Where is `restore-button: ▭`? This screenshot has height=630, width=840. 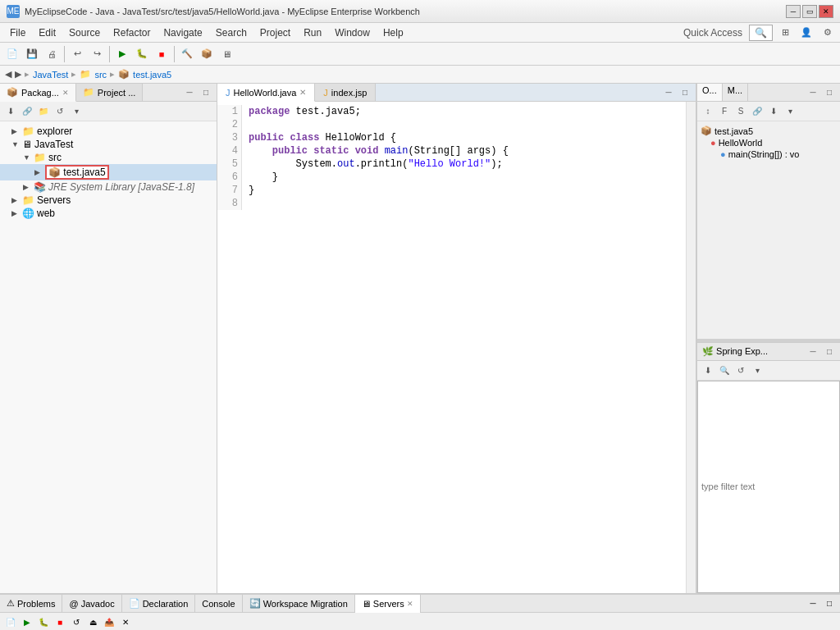 restore-button: ▭ is located at coordinates (810, 11).